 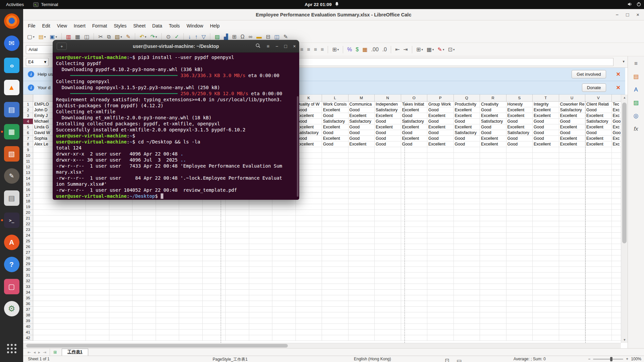 I want to click on cell-O15, so click(x=415, y=184).